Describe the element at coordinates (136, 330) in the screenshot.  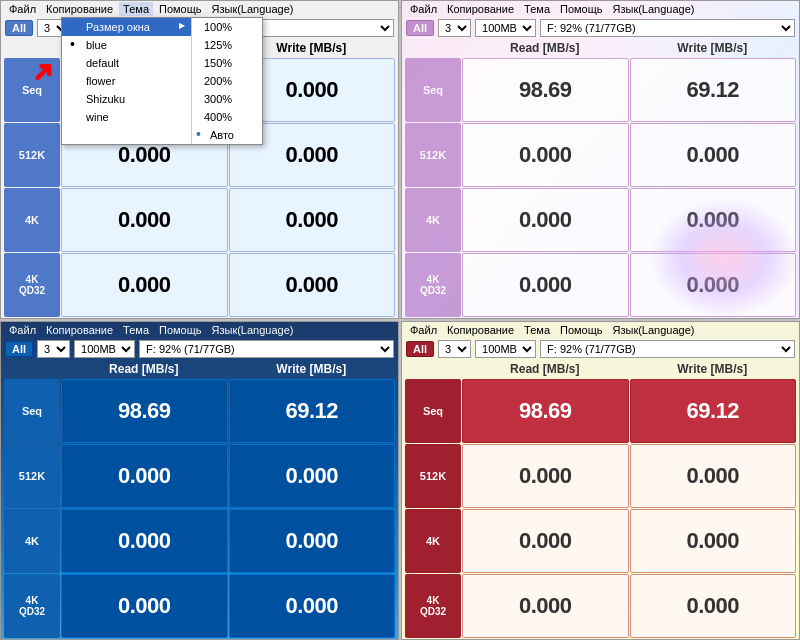
I see `menu-theme-3: Тема` at that location.